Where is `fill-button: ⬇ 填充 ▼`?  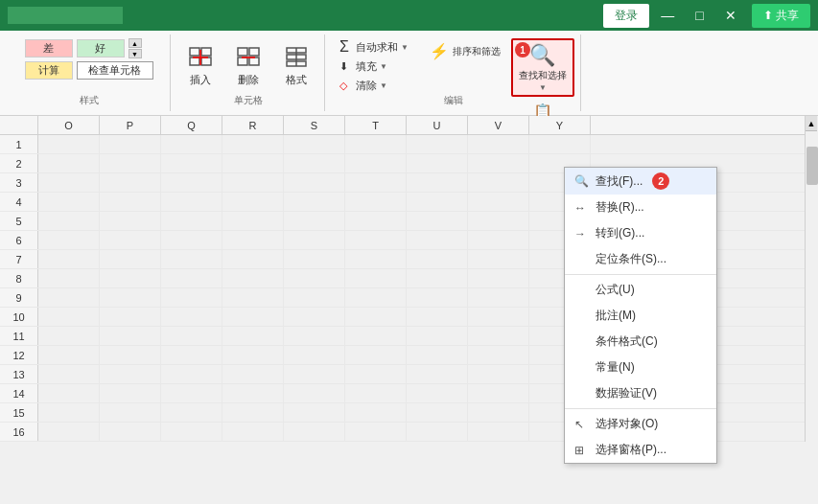 fill-button: ⬇ 填充 ▼ is located at coordinates (374, 66).